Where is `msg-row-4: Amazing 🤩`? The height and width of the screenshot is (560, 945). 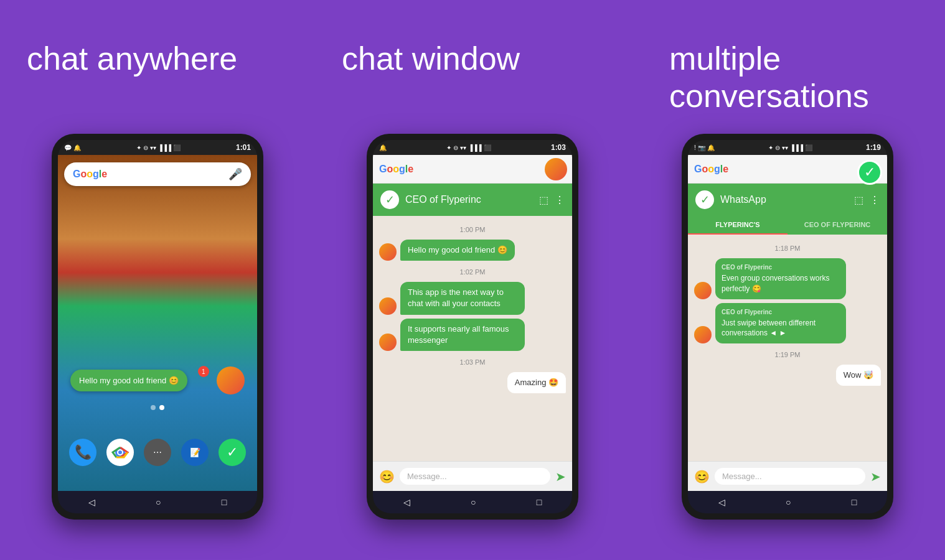 msg-row-4: Amazing 🤩 is located at coordinates (537, 383).